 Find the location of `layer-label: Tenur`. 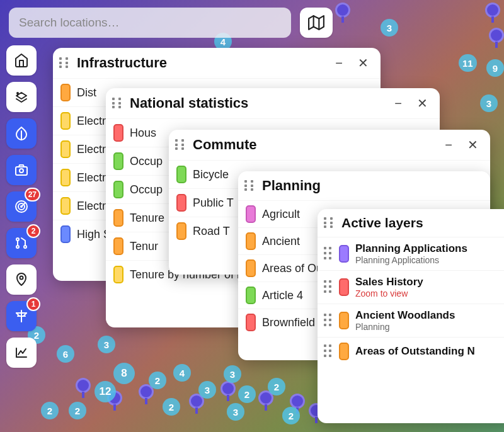

layer-label: Tenur is located at coordinates (144, 247).